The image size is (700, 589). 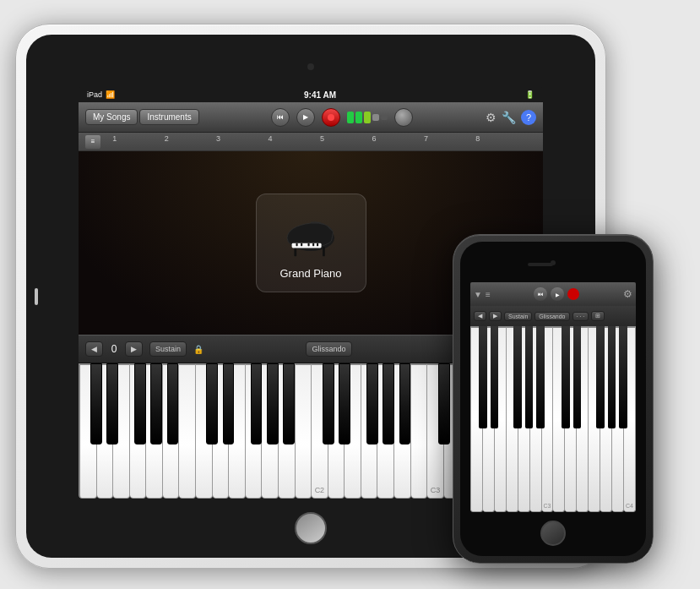 I want to click on white-key-c3: C3, so click(x=436, y=431).